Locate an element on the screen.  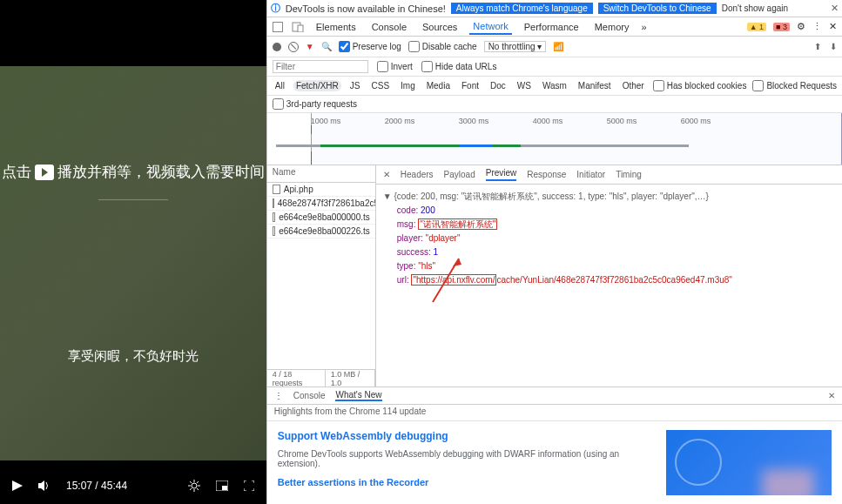
request-row: Api.php is located at coordinates (321, 190).